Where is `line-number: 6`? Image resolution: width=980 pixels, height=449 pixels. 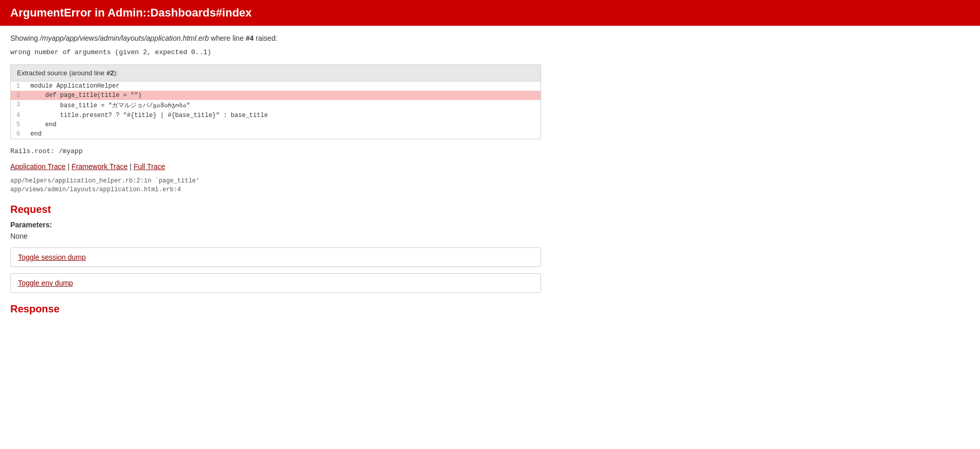
line-number: 6 is located at coordinates (19, 134).